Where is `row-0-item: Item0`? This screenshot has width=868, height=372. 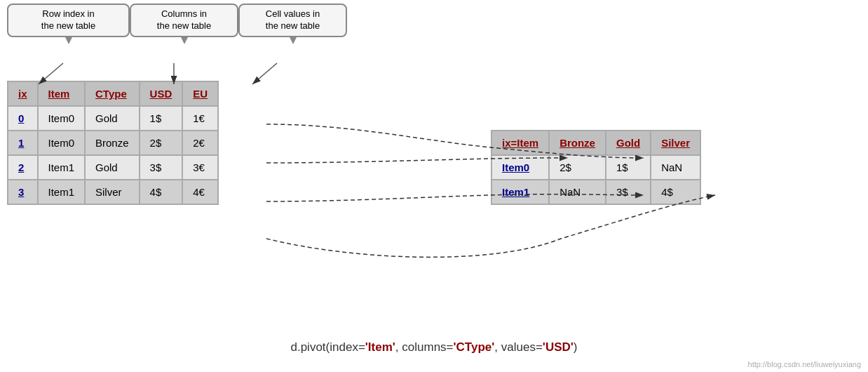 row-0-item: Item0 is located at coordinates (62, 118).